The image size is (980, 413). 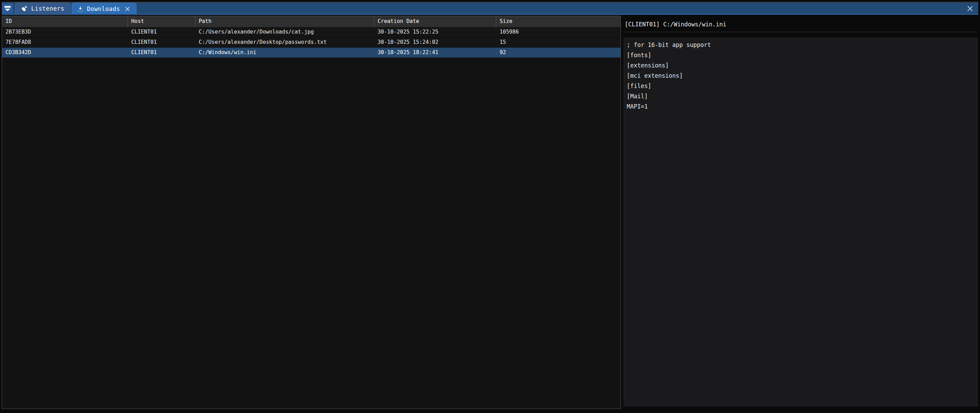 What do you see at coordinates (127, 9) in the screenshot?
I see `tab-close-icon` at bounding box center [127, 9].